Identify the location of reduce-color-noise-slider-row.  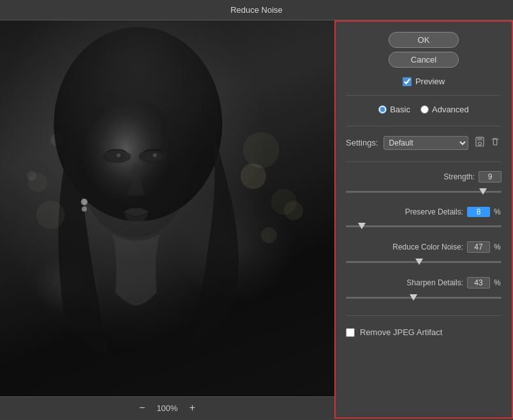
(424, 262).